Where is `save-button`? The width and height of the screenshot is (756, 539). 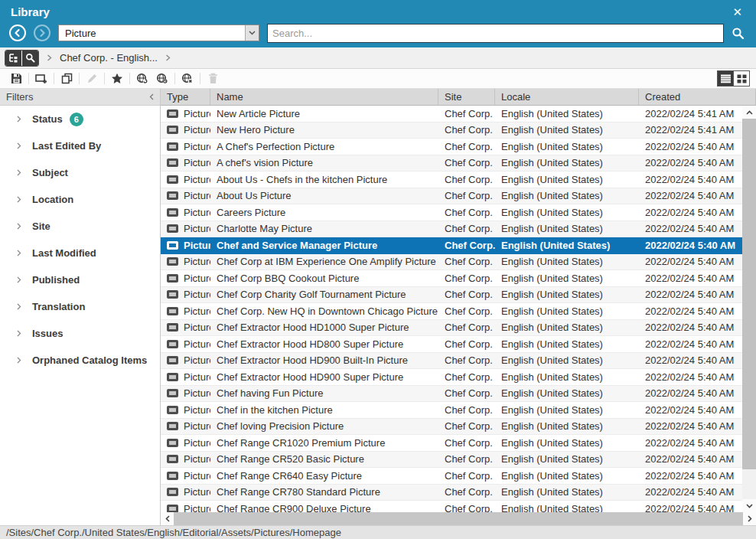
save-button is located at coordinates (16, 79).